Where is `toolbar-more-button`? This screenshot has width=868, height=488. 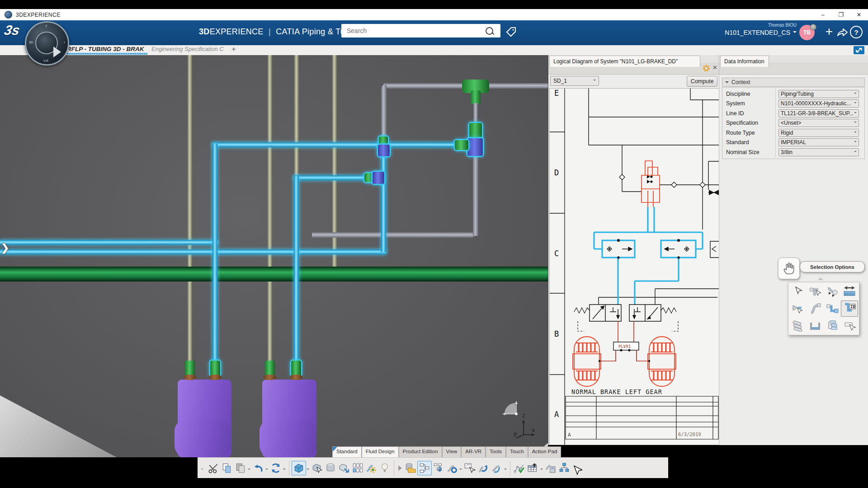
toolbar-more-button is located at coordinates (400, 468).